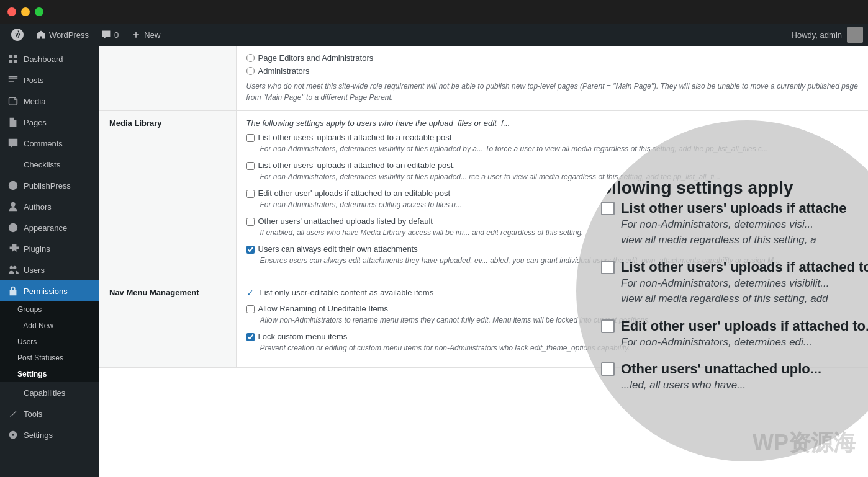 The image size is (868, 477). I want to click on field-list-user-editable: ✓ List only user-editable content as ava…, so click(553, 293).